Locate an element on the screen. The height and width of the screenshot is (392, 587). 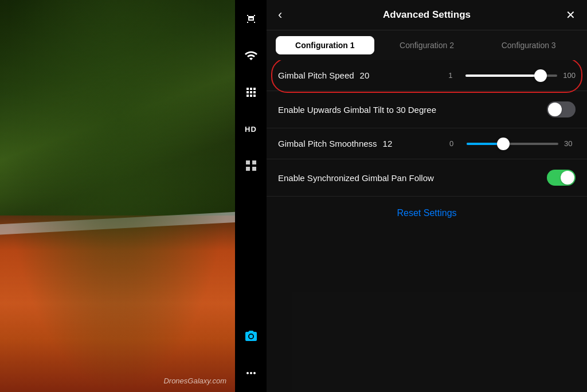
enable-sync-gimbal-label: Enable Synchronized Gimbal Pan Follow is located at coordinates (356, 178).